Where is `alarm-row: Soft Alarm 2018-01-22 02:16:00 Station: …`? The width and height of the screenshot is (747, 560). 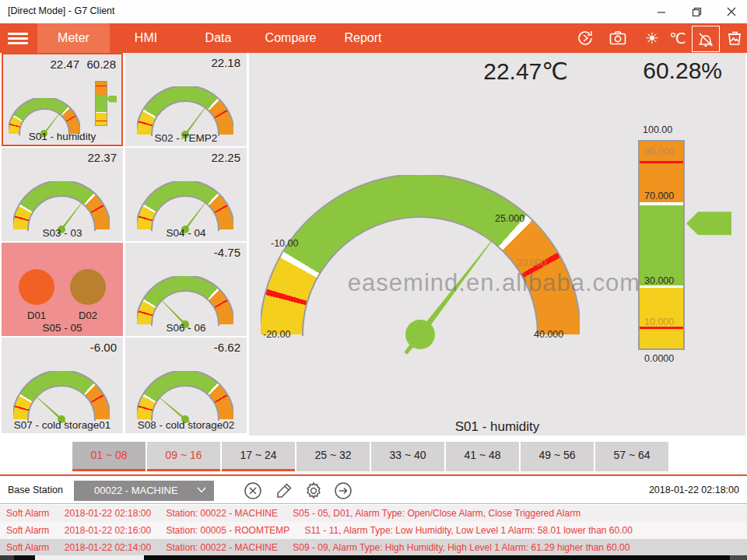
alarm-row: Soft Alarm 2018-01-22 02:16:00 Station: … is located at coordinates (374, 530).